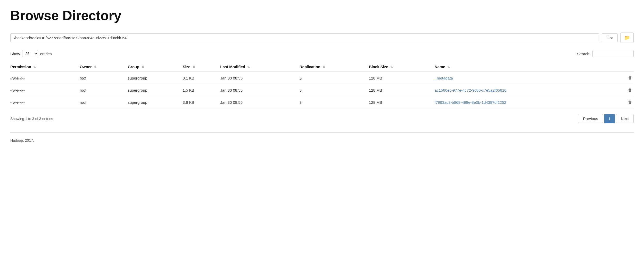 The width and height of the screenshot is (644, 254). What do you see at coordinates (155, 67) in the screenshot?
I see `col-group: Group ⇅` at bounding box center [155, 67].